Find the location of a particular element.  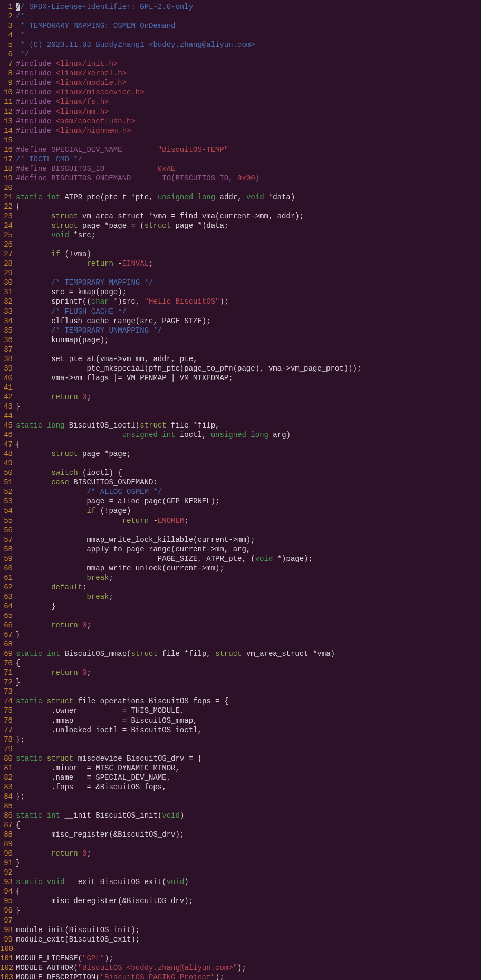

token: long is located at coordinates (259, 435).